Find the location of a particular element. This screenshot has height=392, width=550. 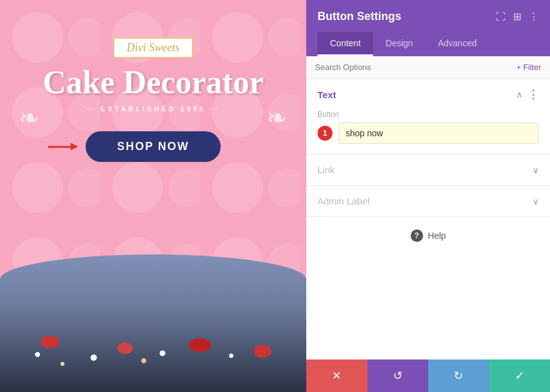

settings-title-row: Button Settings ⛶ ⊞ ⋮ is located at coordinates (428, 16).